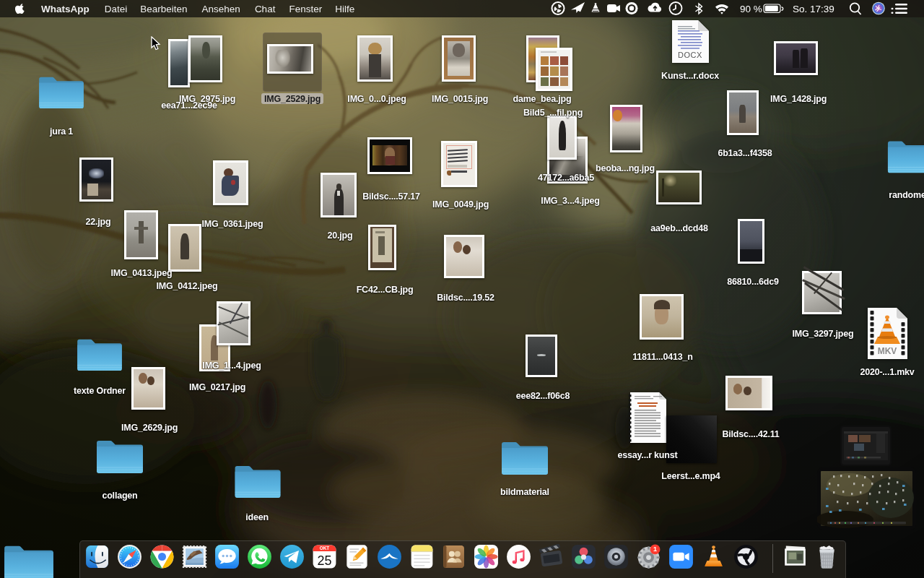 The width and height of the screenshot is (924, 578). What do you see at coordinates (325, 548) in the screenshot?
I see `svg-text: OKT` at bounding box center [325, 548].